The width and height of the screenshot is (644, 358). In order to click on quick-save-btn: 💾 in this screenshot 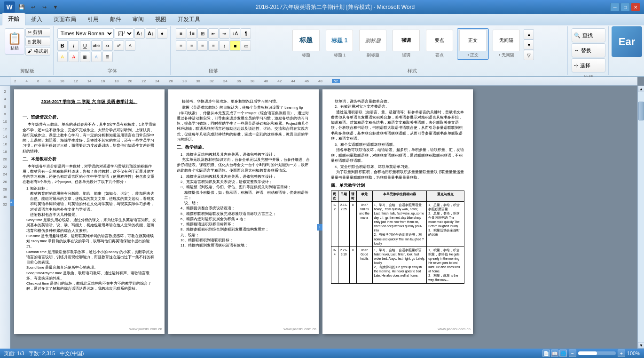, I will do `click(22, 7)`.